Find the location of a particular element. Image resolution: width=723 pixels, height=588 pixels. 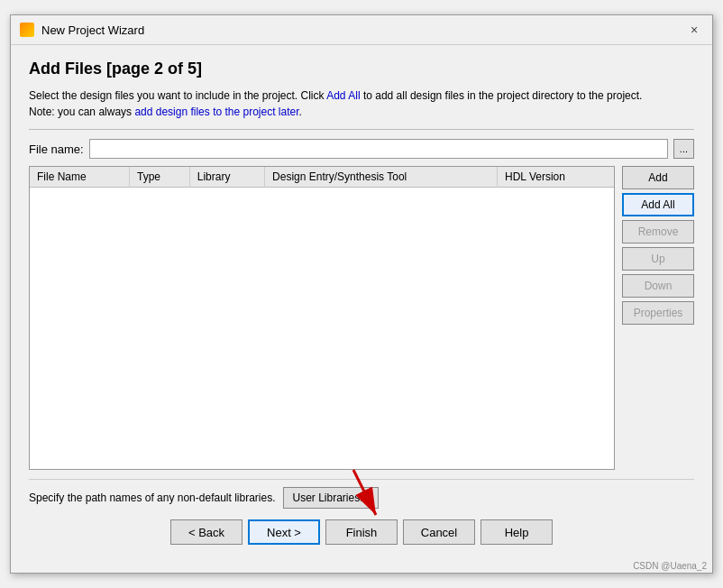

col-type: Type is located at coordinates (159, 177).